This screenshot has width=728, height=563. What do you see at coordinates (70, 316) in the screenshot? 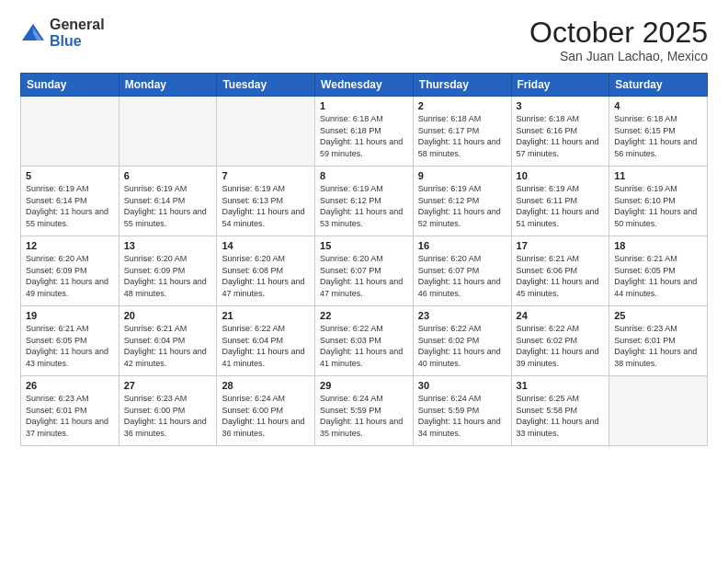
I see `day-number: 19` at bounding box center [70, 316].